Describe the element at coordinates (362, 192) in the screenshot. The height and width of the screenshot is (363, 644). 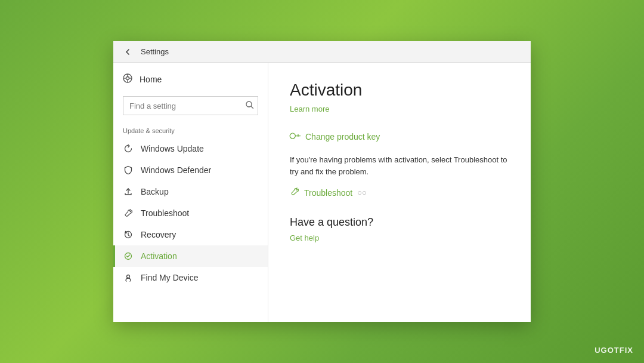
I see `loading-indicator: ○○` at that location.